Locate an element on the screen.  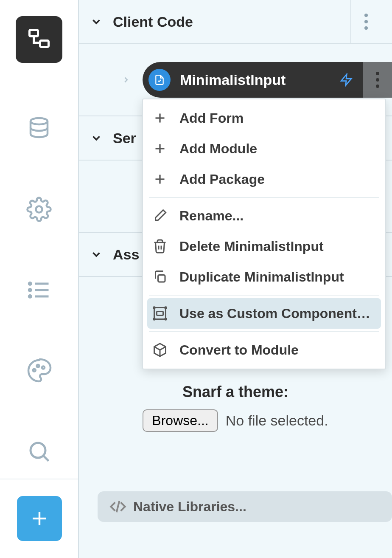
file-status: No file selected. is located at coordinates (277, 420).